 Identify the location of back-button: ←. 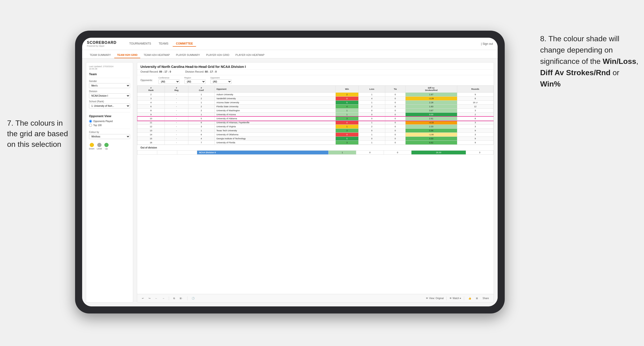
(156, 298).